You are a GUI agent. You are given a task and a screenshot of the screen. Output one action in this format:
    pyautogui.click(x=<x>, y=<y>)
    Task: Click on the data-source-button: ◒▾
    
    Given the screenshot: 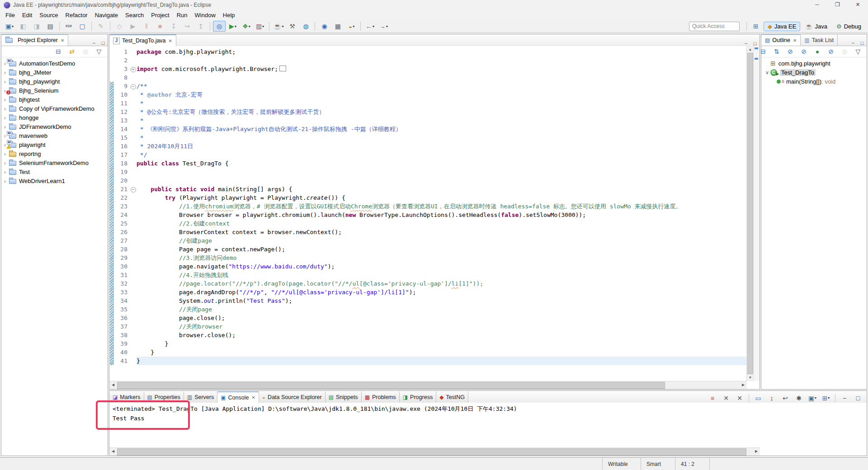 What is the action you would take?
    pyautogui.click(x=351, y=26)
    